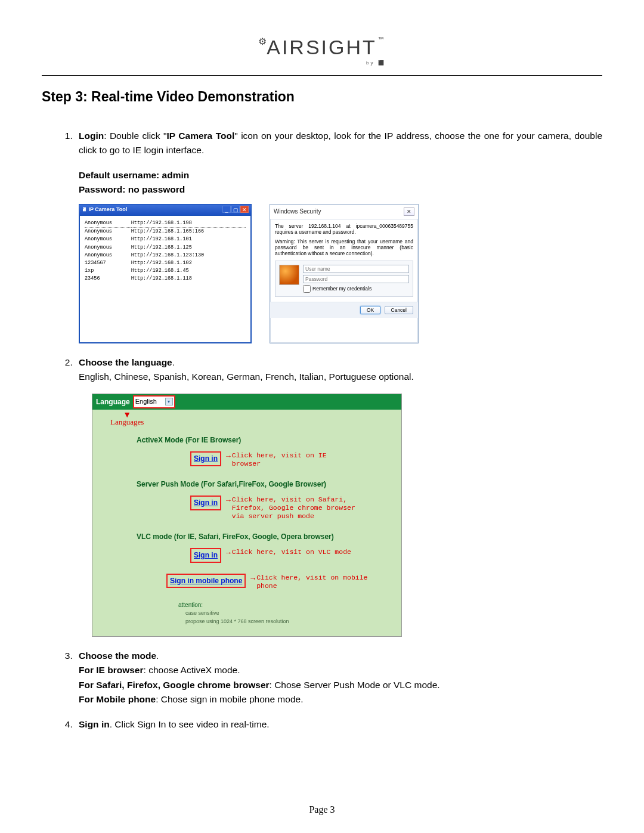 The height and width of the screenshot is (833, 644). What do you see at coordinates (165, 251) in the screenshot?
I see `camera-list: AnonymousHttp://192.168.1.198 AnonymousH…` at bounding box center [165, 251].